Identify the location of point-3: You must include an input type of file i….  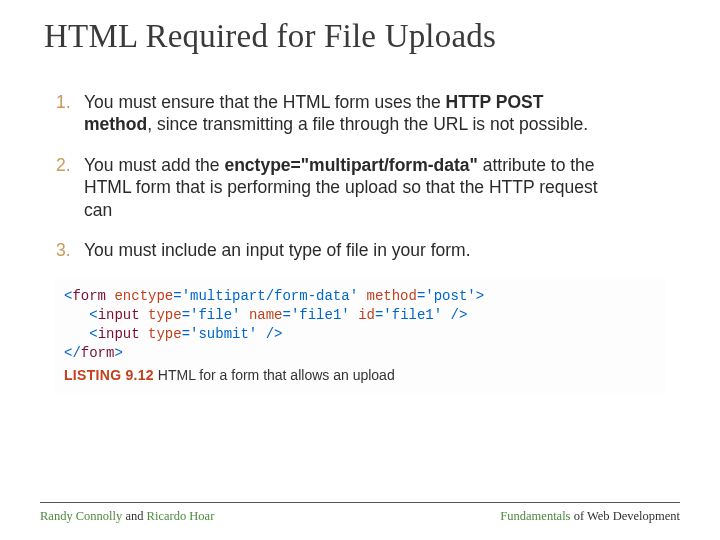
(375, 250).